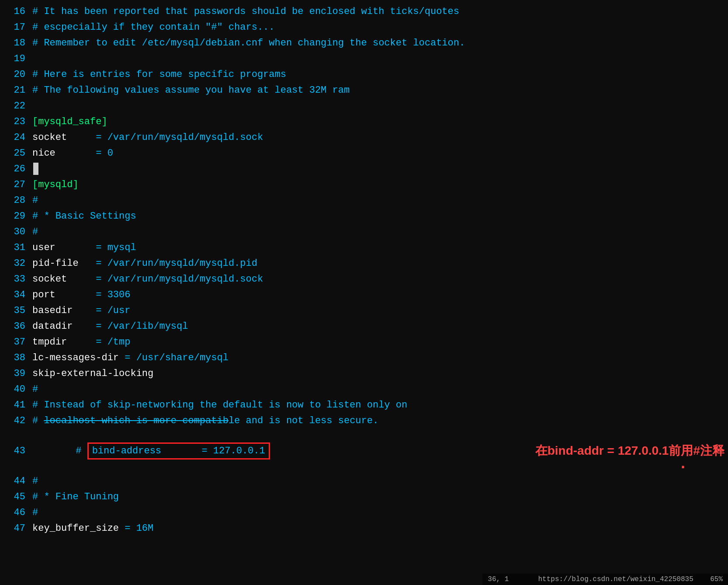  I want to click on code-line-36: 36 datadir = /var/lib/mysql, so click(364, 326).